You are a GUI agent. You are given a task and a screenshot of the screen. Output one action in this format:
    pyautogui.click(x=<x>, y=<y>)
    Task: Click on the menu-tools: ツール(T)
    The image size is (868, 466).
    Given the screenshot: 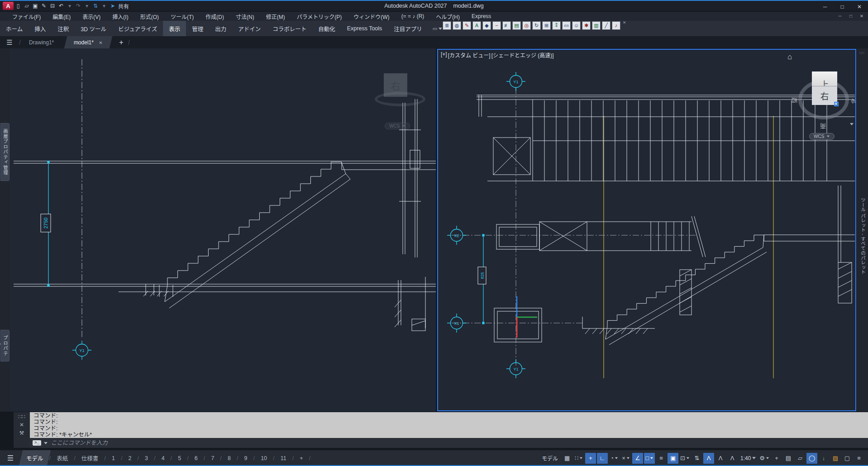 What is the action you would take?
    pyautogui.click(x=182, y=16)
    